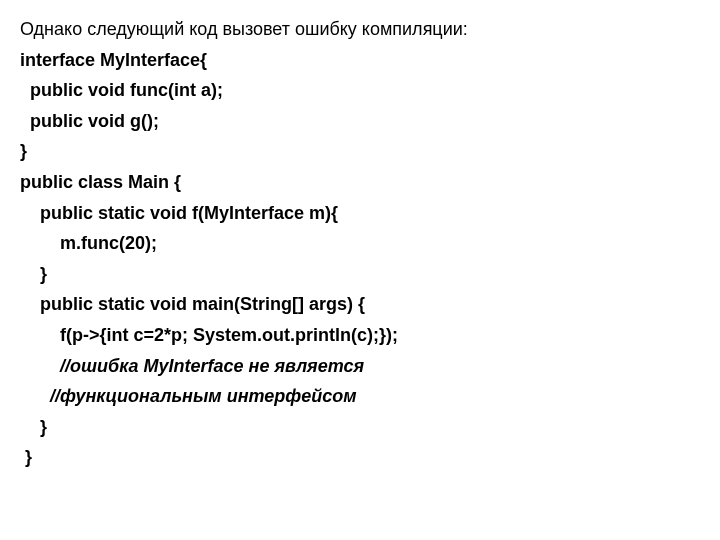 This screenshot has width=720, height=540. Describe the element at coordinates (360, 396) in the screenshot. I see `code-comment: //функциональным интерфейсом` at that location.